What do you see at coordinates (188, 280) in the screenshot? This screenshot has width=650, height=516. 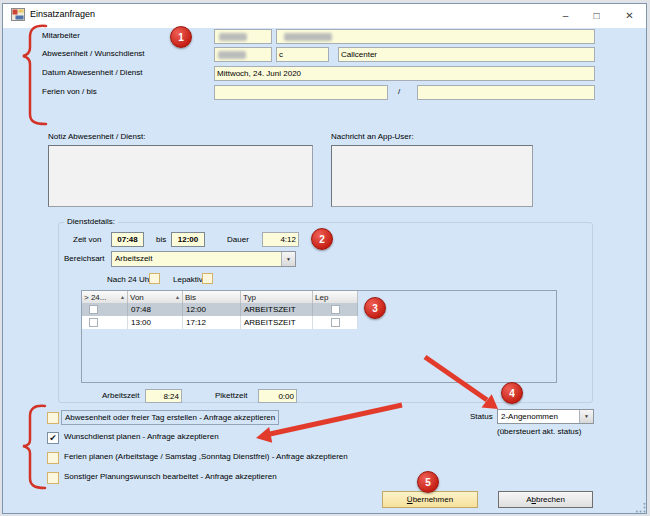 I see `lepaktiv-label: Lepaktiv` at bounding box center [188, 280].